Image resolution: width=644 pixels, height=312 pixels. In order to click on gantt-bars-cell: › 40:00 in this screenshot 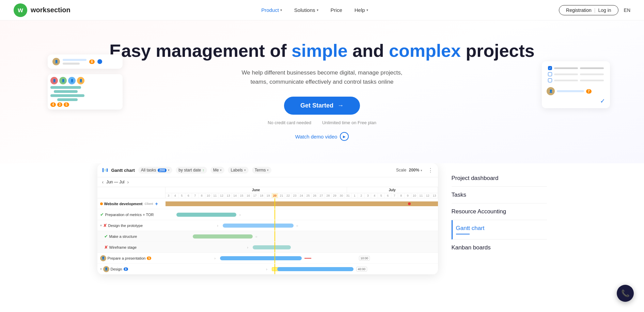, I will do `click(302, 269)`.